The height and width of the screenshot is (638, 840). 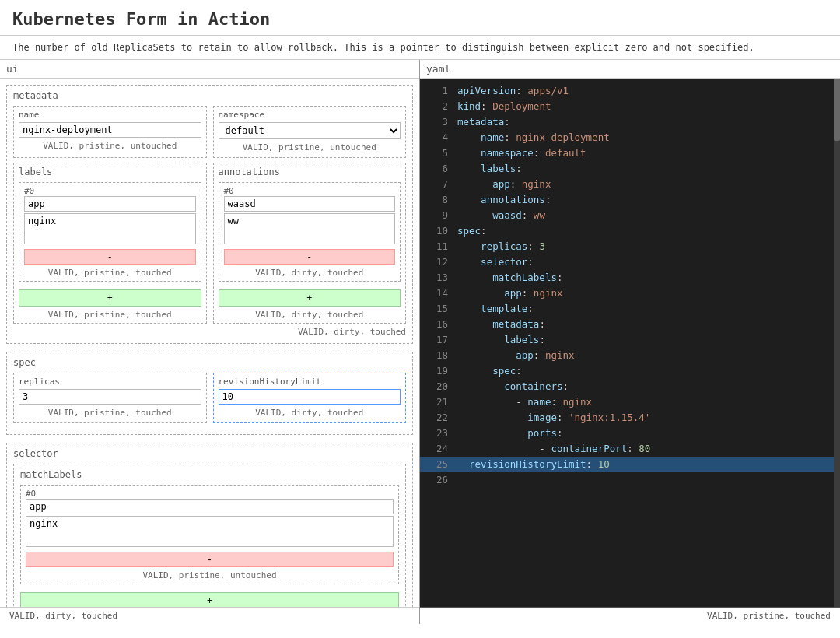 I want to click on line-number: 15, so click(x=437, y=309).